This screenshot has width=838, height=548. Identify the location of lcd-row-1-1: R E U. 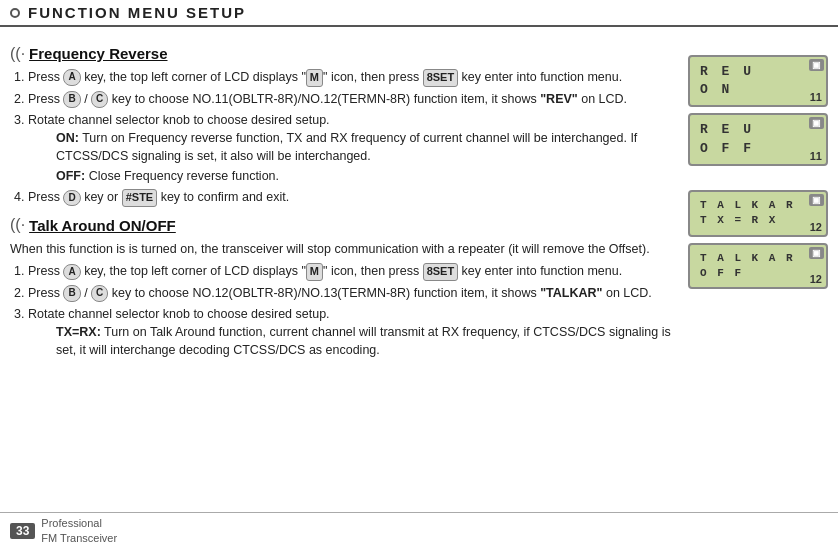
(758, 72).